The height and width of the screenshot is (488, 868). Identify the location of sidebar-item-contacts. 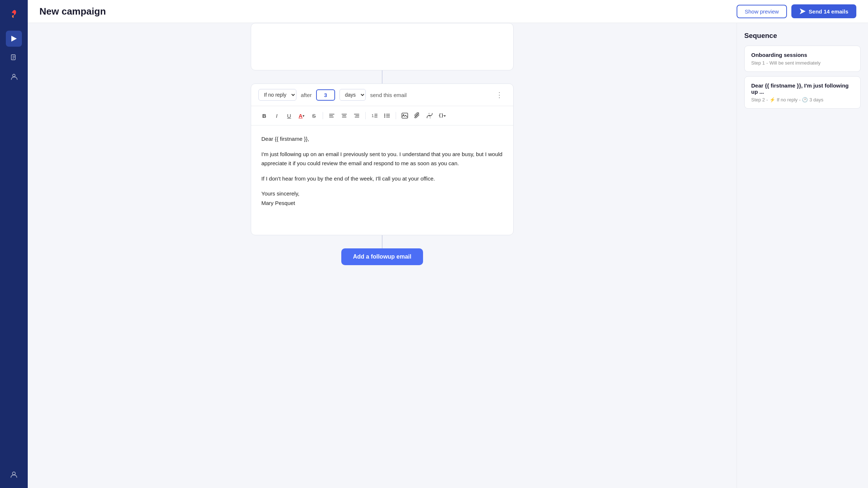
(14, 77).